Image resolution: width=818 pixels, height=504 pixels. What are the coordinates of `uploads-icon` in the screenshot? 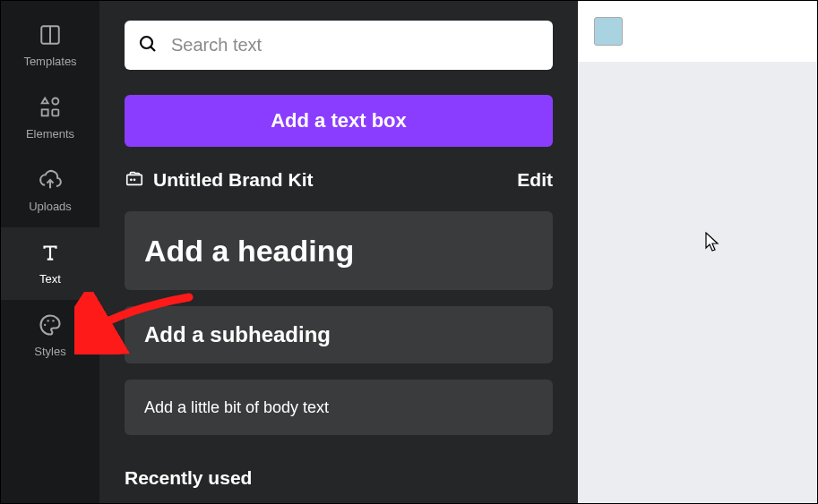 It's located at (50, 180).